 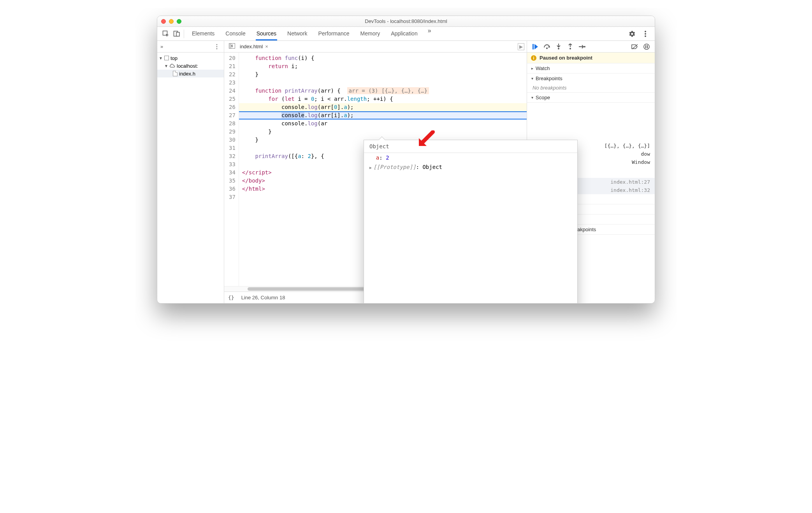 I want to click on deactivate-breakpoints-button, so click(x=635, y=47).